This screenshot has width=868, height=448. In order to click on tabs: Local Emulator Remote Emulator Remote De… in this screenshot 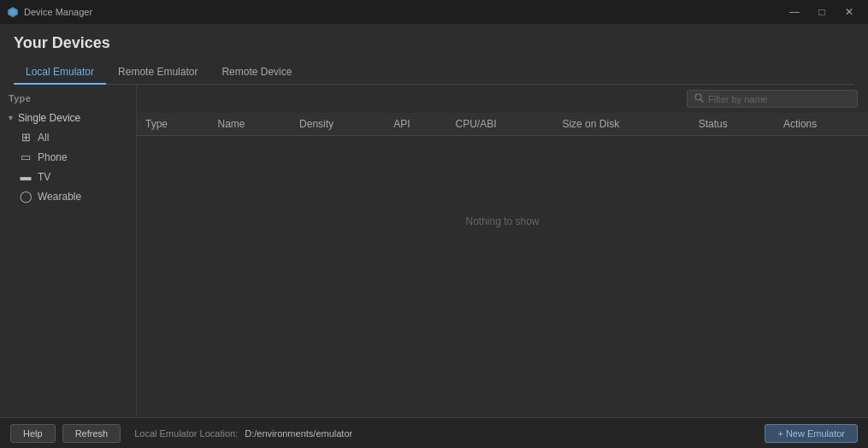, I will do `click(434, 73)`.